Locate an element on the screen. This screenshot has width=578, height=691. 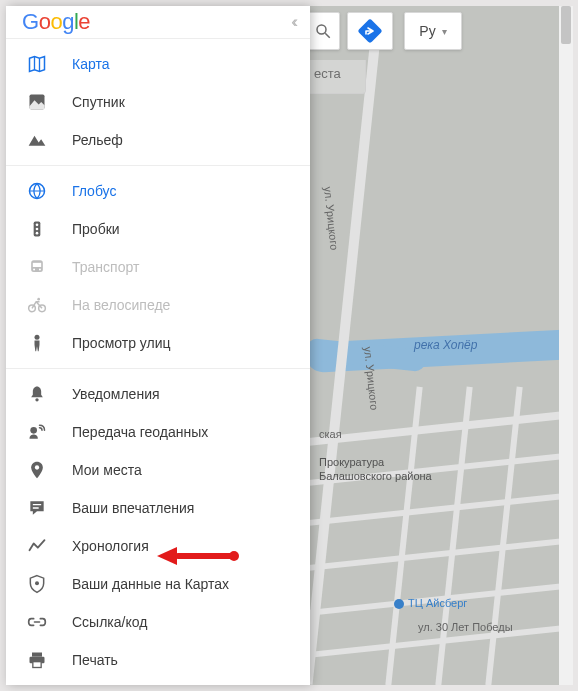
sidebar-item-label: Карта is located at coordinates (90, 64).